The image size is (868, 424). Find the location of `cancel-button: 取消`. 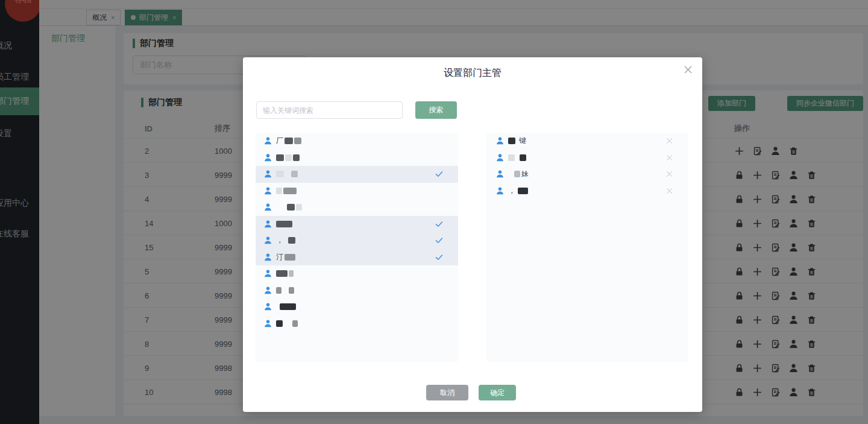

cancel-button: 取消 is located at coordinates (447, 393).